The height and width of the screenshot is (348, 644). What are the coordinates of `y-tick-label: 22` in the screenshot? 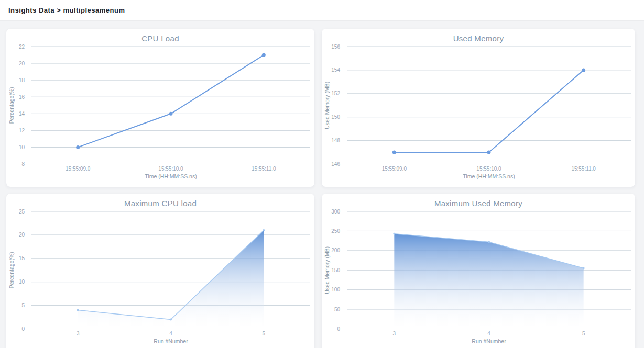 It's located at (22, 47).